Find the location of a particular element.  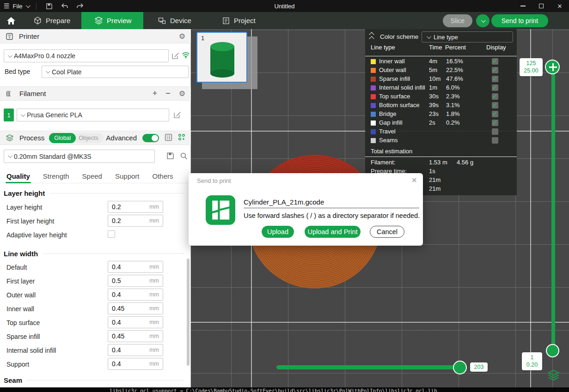

layer-height-params: Layer height mm First layer height mm Ad… is located at coordinates (95, 222).